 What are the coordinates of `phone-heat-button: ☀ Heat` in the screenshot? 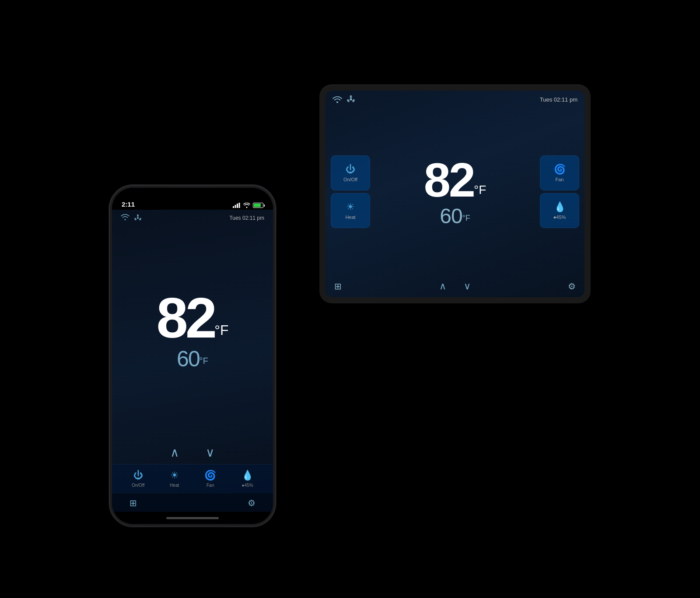 It's located at (174, 479).